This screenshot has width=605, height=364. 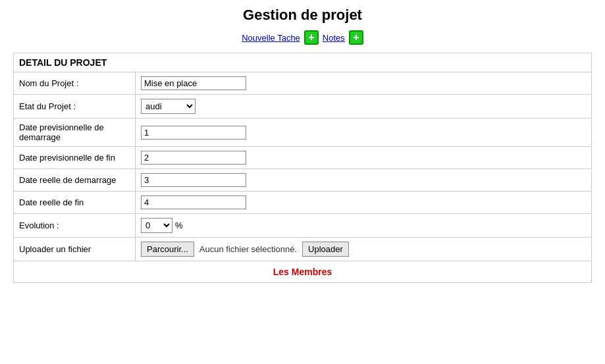 I want to click on date-reelle-demarrage-cell, so click(x=363, y=180).